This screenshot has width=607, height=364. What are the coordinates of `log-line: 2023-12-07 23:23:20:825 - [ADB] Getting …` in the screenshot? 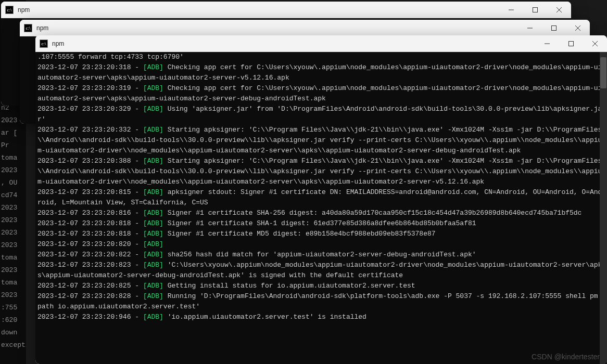 It's located at (321, 286).